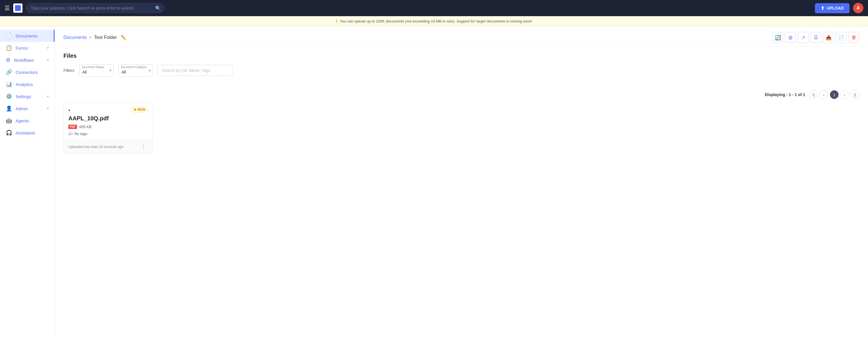 The image size is (868, 337). I want to click on badge-dot, so click(135, 110).